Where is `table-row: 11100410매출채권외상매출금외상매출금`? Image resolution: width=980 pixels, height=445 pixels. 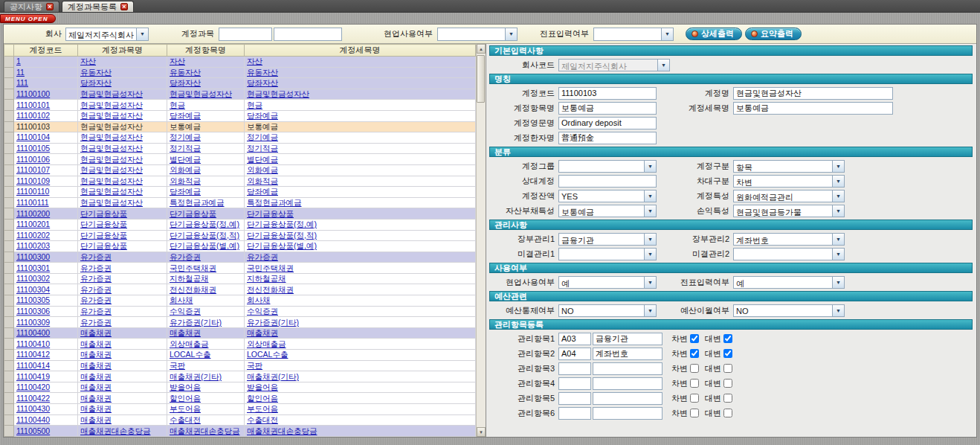 table-row: 11100410매출채권외상매출금외상매출금 is located at coordinates (240, 344).